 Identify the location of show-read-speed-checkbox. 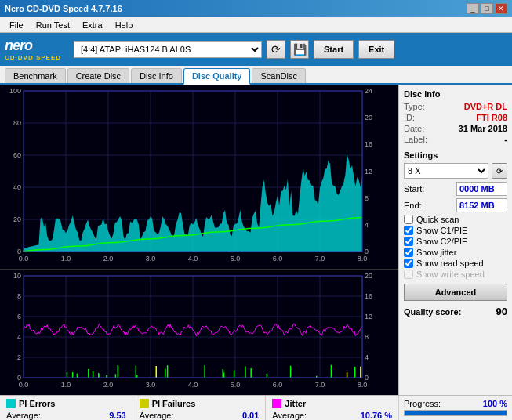
(409, 263).